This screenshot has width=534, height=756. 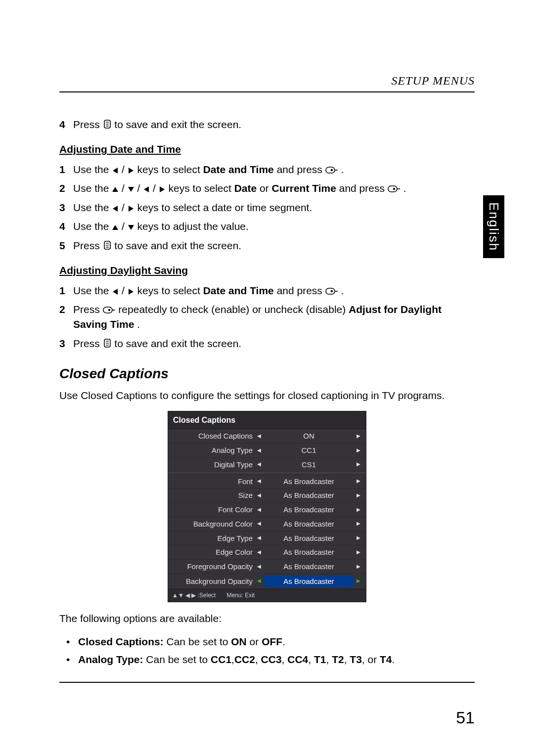 I want to click on text: keys to adjust the value., so click(x=193, y=226).